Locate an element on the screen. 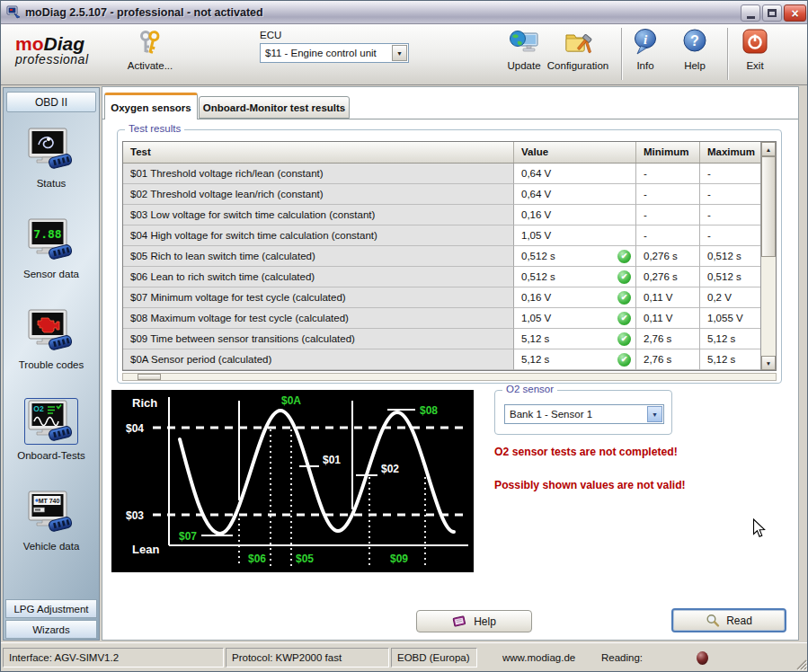 The image size is (808, 672). info-label: Info is located at coordinates (645, 66).